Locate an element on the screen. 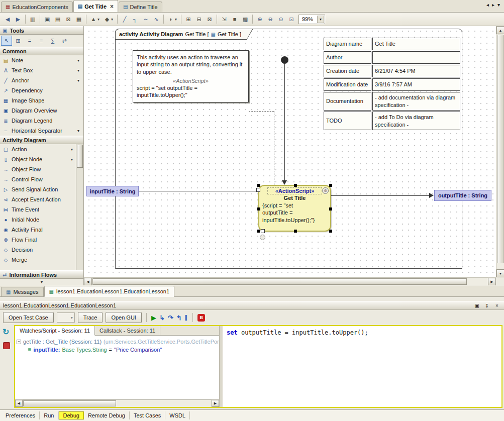 The height and width of the screenshot is (421, 504). palette-item-initial-node: ● Initial Node is located at coordinates (42, 220).